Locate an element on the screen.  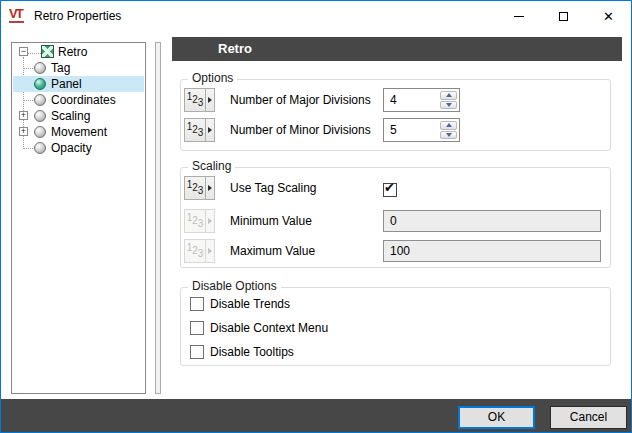
major-divisions-label: Number of Major Divisions is located at coordinates (300, 100).